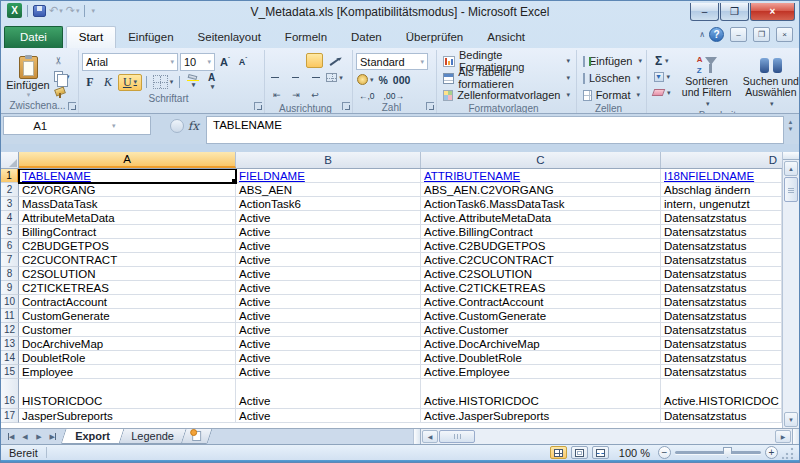 This screenshot has height=463, width=800. Describe the element at coordinates (541, 344) in the screenshot. I see `cell-C13: Active.DocArchiveMap` at that location.